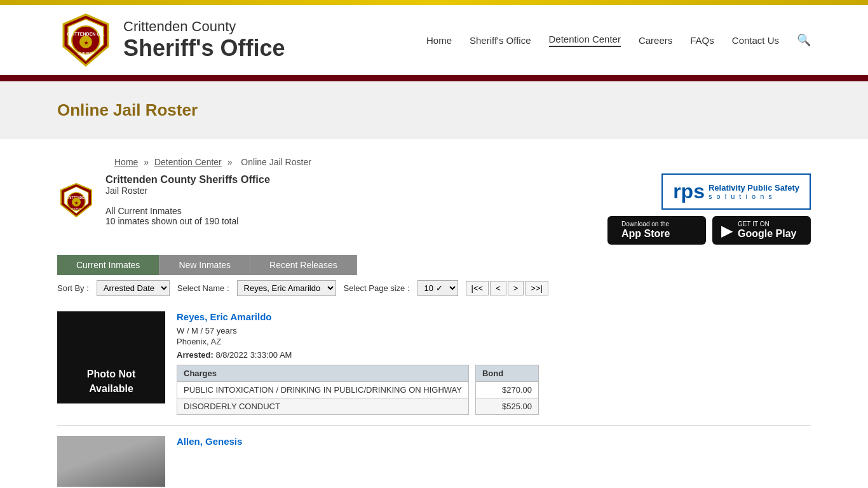 The width and height of the screenshot is (868, 488). What do you see at coordinates (498, 288) in the screenshot?
I see `pagination-prev: <` at bounding box center [498, 288].